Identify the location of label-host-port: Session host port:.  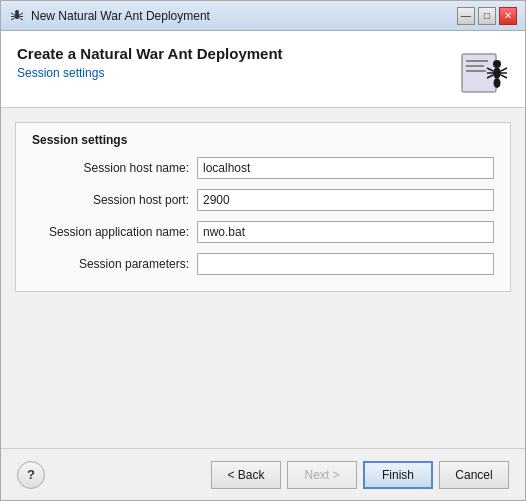
(114, 200).